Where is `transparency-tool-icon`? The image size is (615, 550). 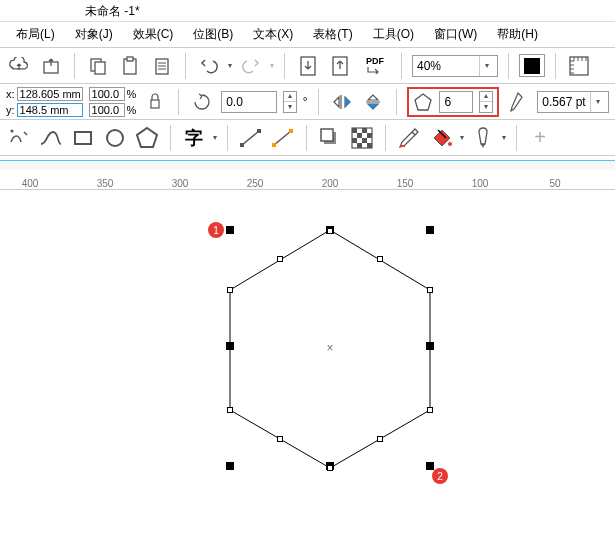
transparency-tool-icon is located at coordinates (362, 138).